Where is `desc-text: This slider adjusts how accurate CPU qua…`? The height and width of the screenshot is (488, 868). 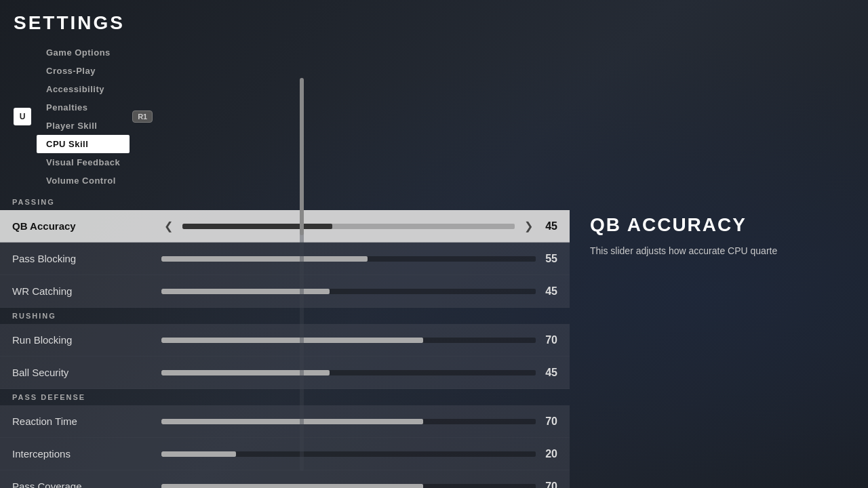
desc-text: This slider adjusts how accurate CPU qua… is located at coordinates (719, 251).